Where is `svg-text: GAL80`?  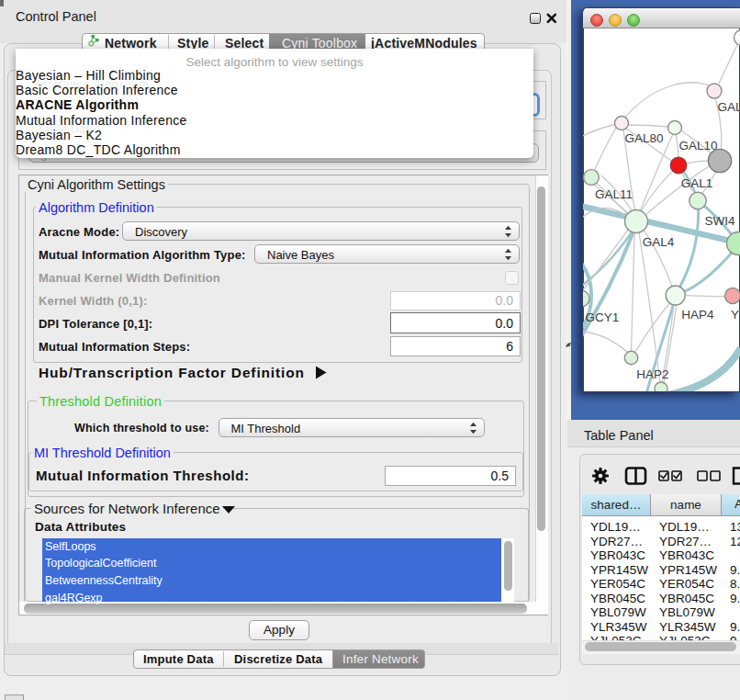 svg-text: GAL80 is located at coordinates (644, 138).